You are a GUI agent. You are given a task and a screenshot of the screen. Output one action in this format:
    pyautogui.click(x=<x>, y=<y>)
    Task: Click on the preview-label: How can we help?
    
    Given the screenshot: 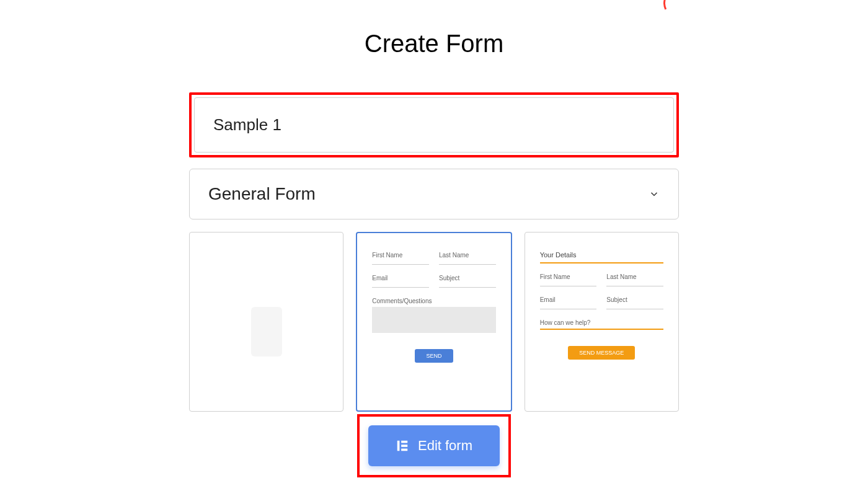 What is the action you would take?
    pyautogui.click(x=601, y=322)
    